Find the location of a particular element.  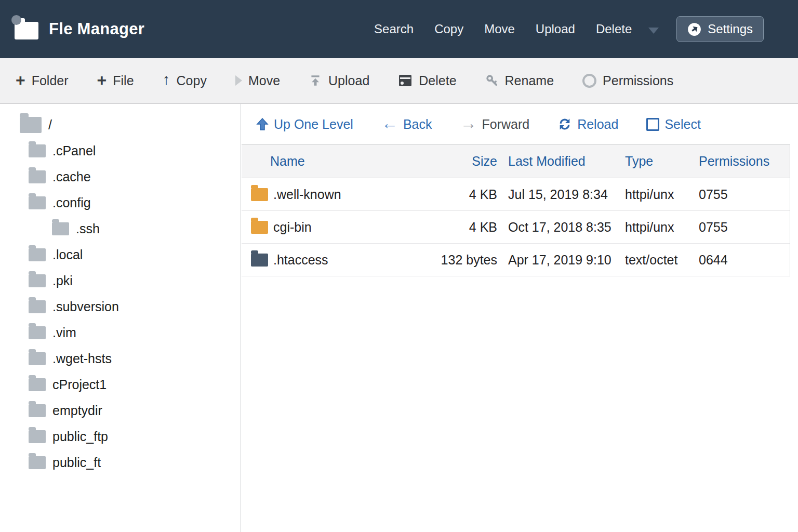

menu-search: Search is located at coordinates (394, 29).